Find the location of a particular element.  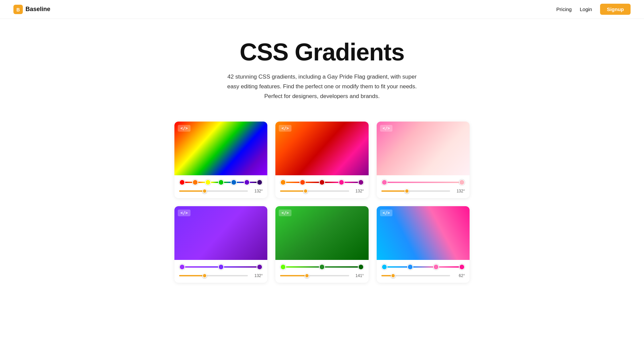

color-stops-green is located at coordinates (322, 267).